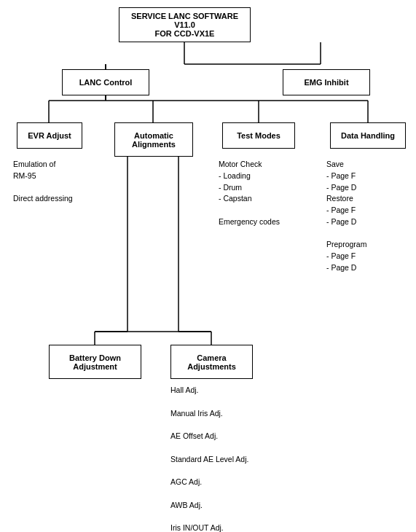 The width and height of the screenshot is (416, 532). What do you see at coordinates (95, 361) in the screenshot?
I see `battery-box: Battery Down Adjustment` at bounding box center [95, 361].